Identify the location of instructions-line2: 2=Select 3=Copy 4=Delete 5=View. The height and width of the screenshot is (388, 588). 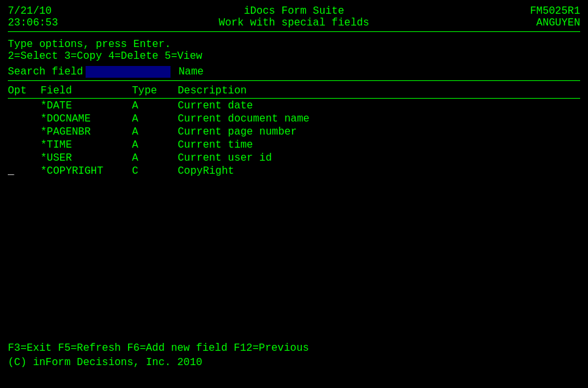
(294, 56).